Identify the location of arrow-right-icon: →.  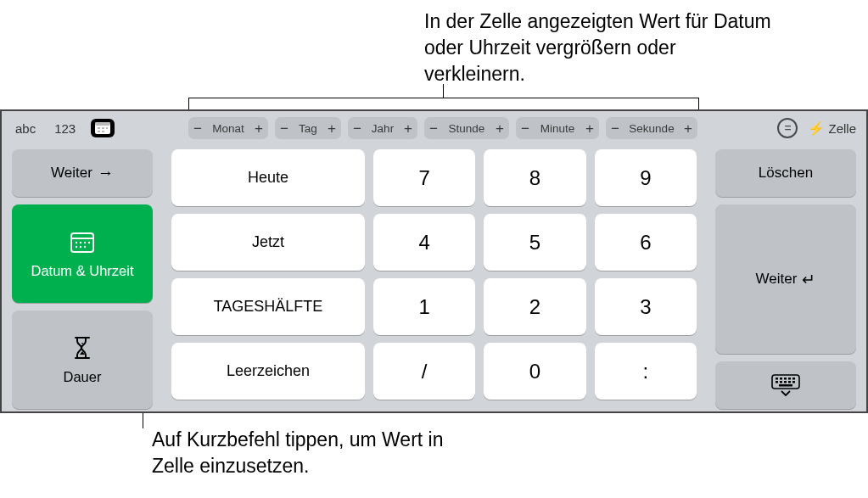
(105, 173).